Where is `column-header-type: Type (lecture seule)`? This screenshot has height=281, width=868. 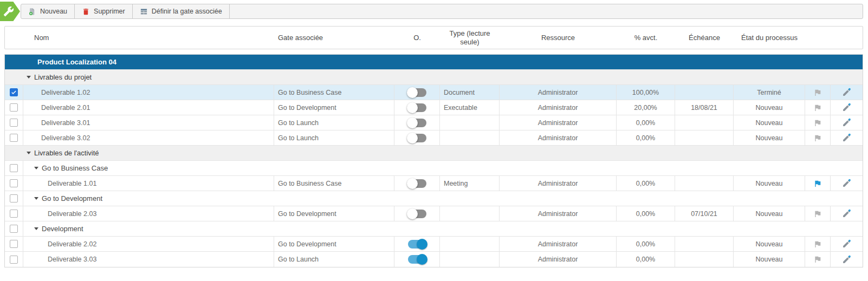
column-header-type: Type (lecture seule) is located at coordinates (470, 38).